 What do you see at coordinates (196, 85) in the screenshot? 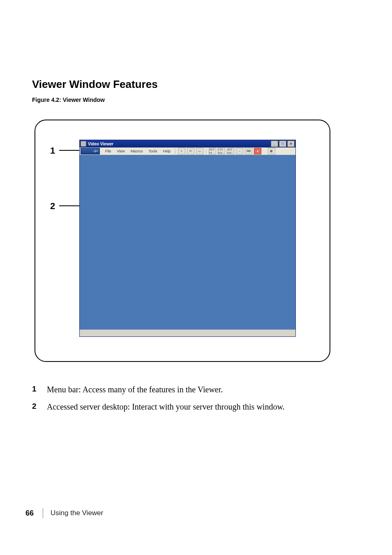
I see `section-heading: Viewer Window Features` at bounding box center [196, 85].